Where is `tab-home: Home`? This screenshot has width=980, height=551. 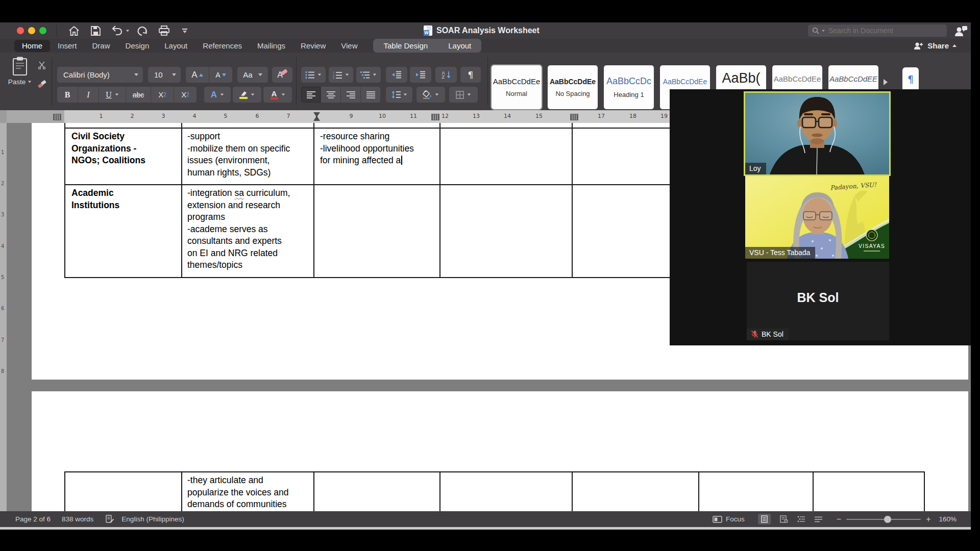
tab-home: Home is located at coordinates (32, 46).